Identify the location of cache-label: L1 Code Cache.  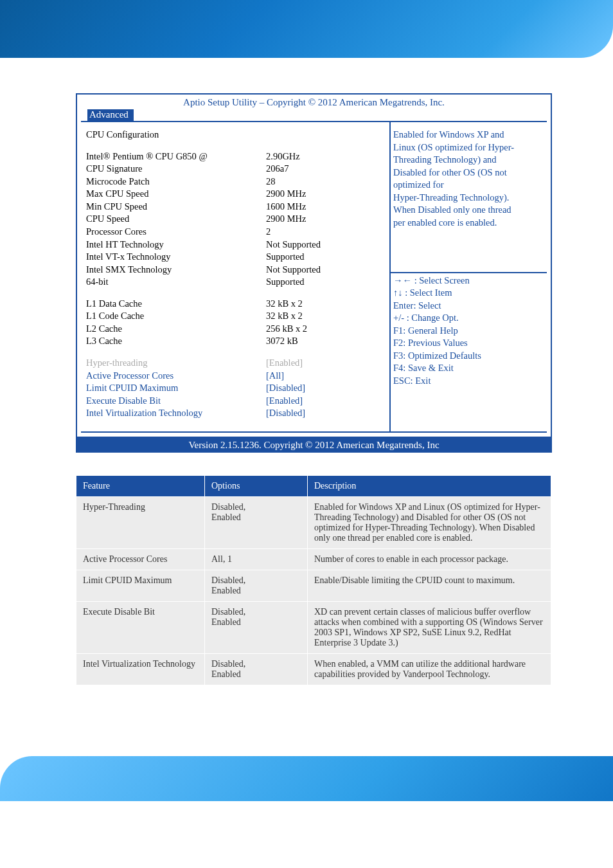
(176, 316).